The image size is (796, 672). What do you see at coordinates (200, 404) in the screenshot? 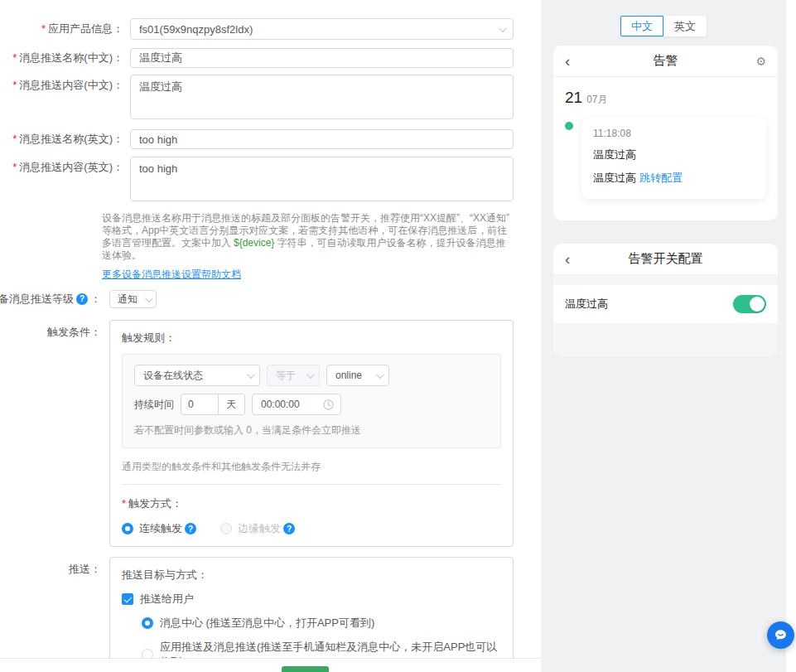
I see `duration-input` at bounding box center [200, 404].